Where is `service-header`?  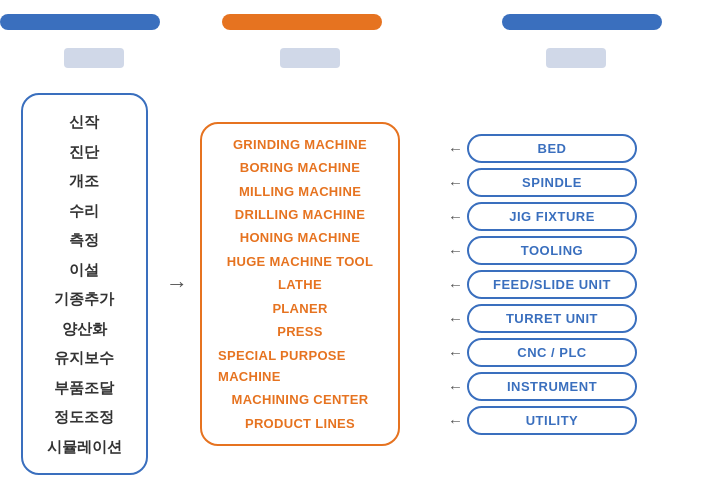
service-header is located at coordinates (80, 22).